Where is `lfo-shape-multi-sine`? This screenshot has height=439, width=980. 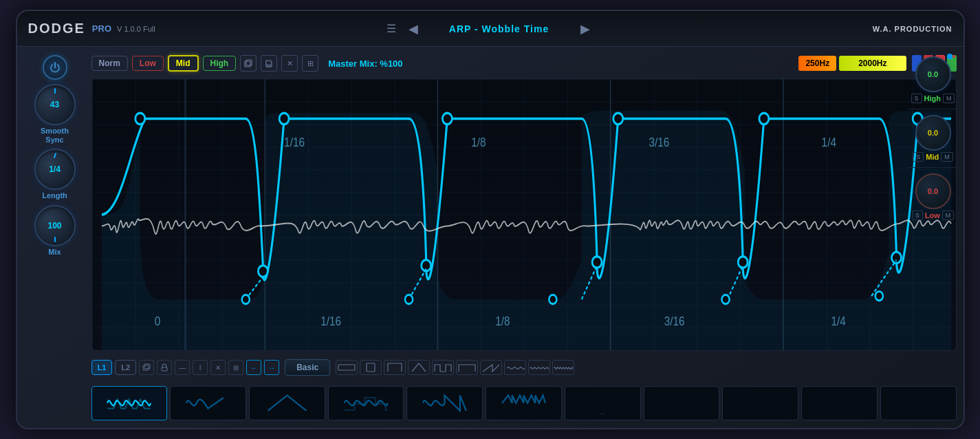
lfo-shape-multi-sine is located at coordinates (129, 403).